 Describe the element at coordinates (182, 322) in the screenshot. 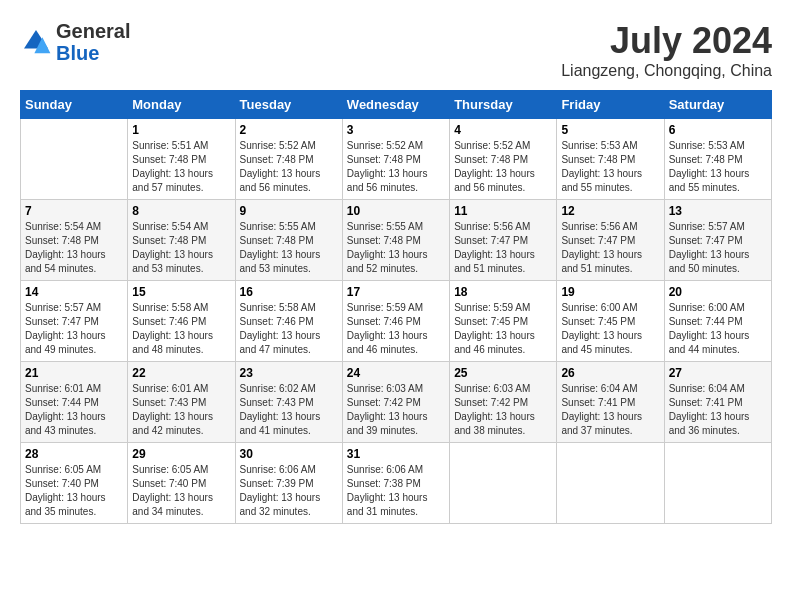

I see `calendar-cell: 15Sunrise: 5:58 AMSunset: 7:46 PMDayligh…` at that location.